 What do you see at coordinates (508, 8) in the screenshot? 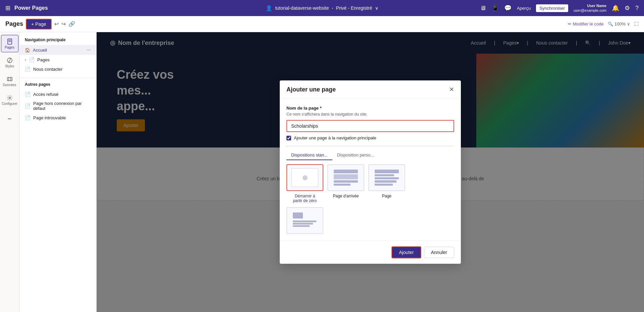
I see `comment-icon: 💬` at bounding box center [508, 8].